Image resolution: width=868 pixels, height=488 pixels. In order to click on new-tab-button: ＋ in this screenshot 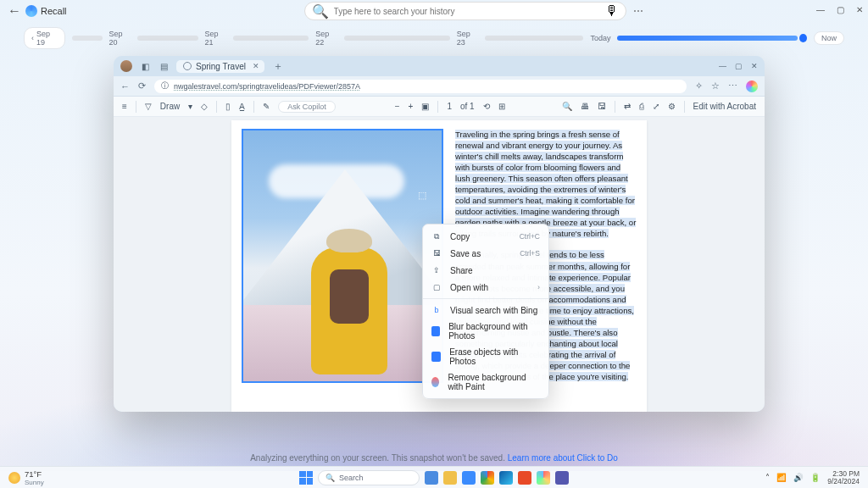, I will do `click(278, 66)`.